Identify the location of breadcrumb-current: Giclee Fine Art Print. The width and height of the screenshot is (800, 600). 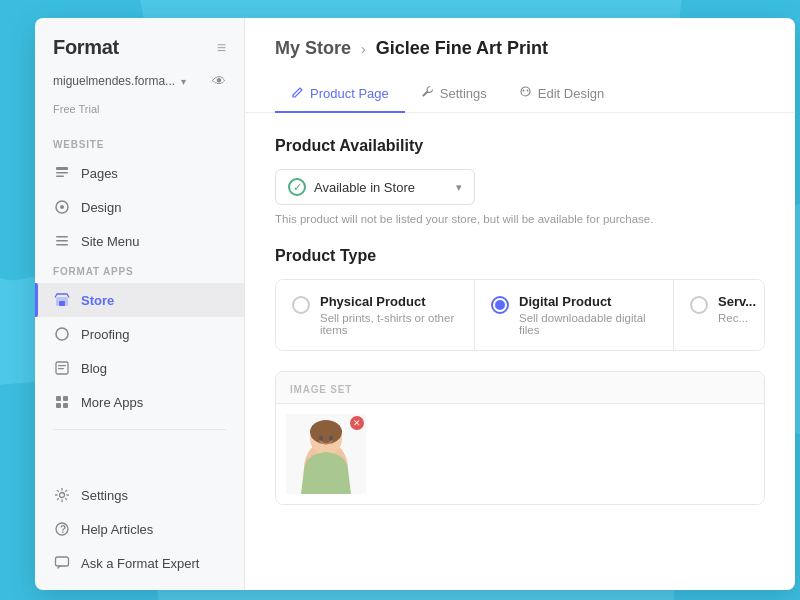
(462, 48).